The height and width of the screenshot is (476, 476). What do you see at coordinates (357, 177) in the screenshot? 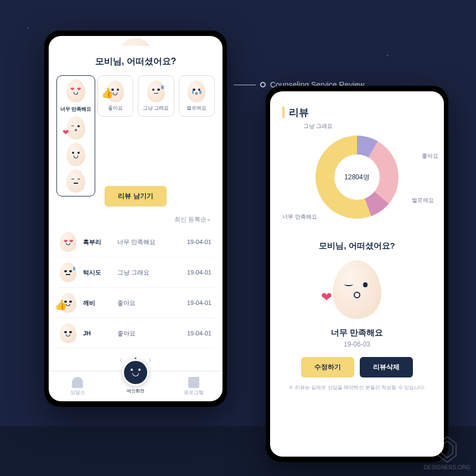
I see `donut-chart: 12804명` at bounding box center [357, 177].